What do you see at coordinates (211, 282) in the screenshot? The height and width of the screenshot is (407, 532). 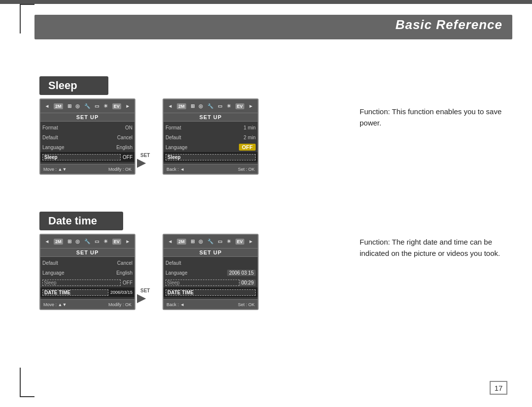 I see `dt-screen2-row-sleep: Sleep 00:29` at bounding box center [211, 282].